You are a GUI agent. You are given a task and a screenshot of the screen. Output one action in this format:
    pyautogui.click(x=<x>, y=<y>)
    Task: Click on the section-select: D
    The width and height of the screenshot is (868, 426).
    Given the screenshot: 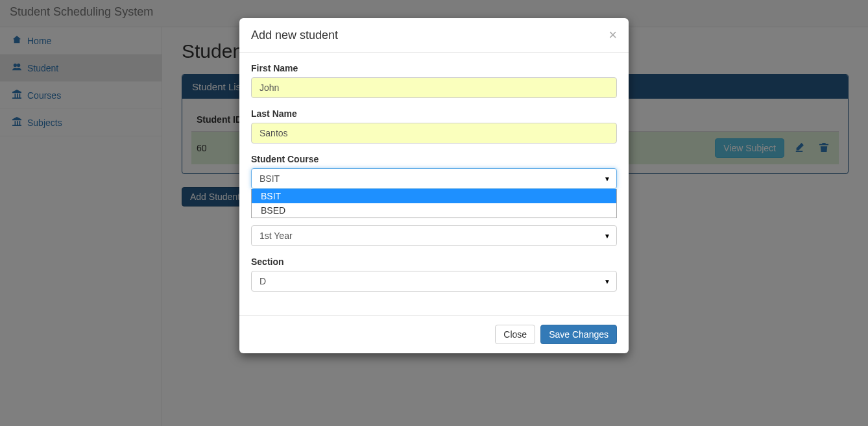 What is the action you would take?
    pyautogui.click(x=434, y=281)
    